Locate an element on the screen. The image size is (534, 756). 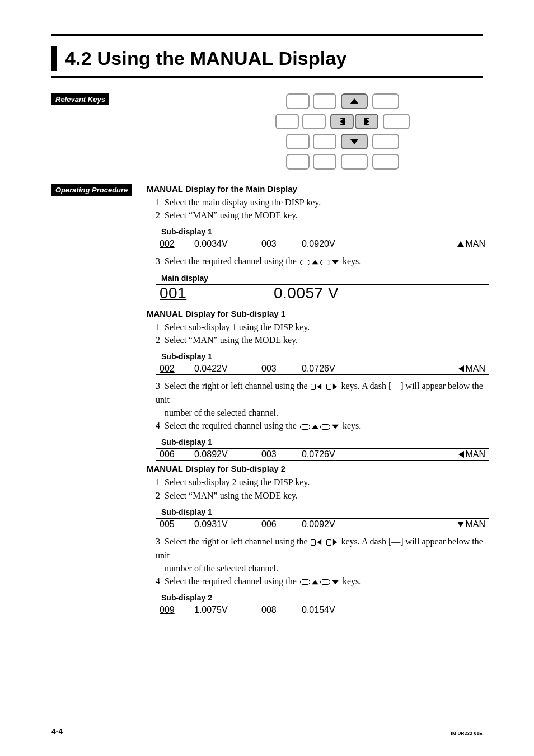
relevant-keys-row: Relevant Keys is located at coordinates (267, 132).